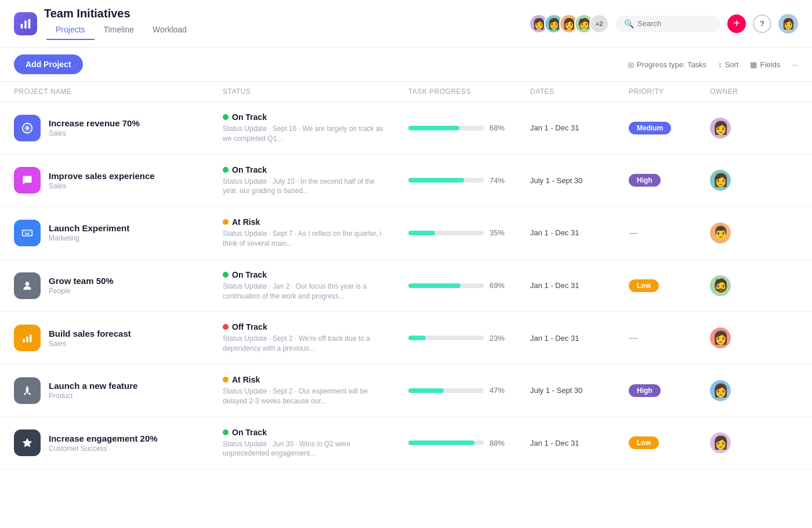  Describe the element at coordinates (316, 92) in the screenshot. I see `col-status: Status` at that location.